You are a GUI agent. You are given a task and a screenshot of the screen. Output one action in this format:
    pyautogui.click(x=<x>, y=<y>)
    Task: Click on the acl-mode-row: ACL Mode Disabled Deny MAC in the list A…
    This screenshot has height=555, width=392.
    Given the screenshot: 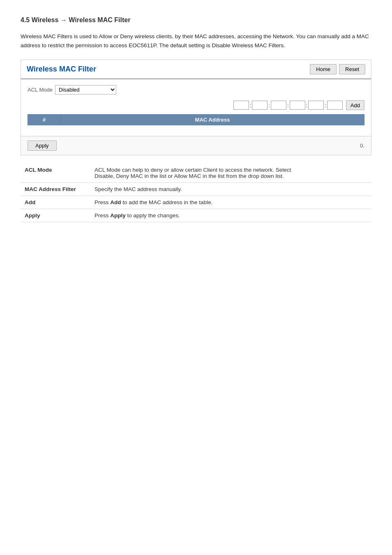 What is the action you would take?
    pyautogui.click(x=196, y=90)
    